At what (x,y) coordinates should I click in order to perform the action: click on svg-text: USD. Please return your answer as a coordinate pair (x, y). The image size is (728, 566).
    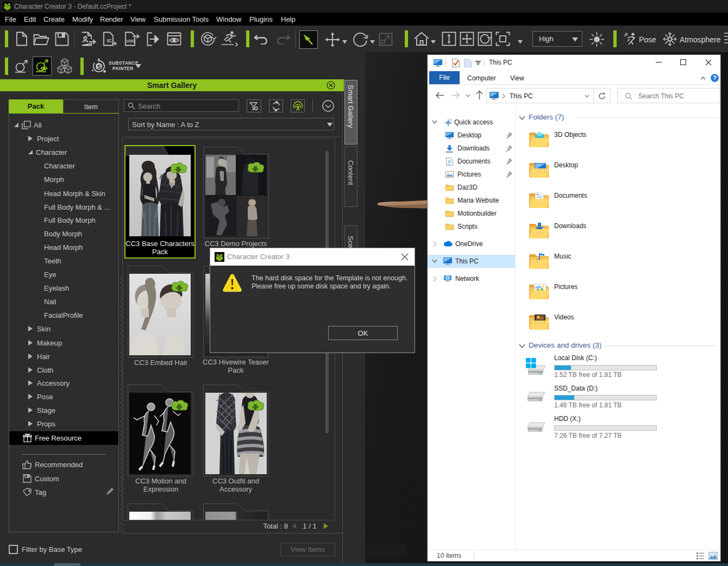
    Looking at the image, I should click on (131, 41).